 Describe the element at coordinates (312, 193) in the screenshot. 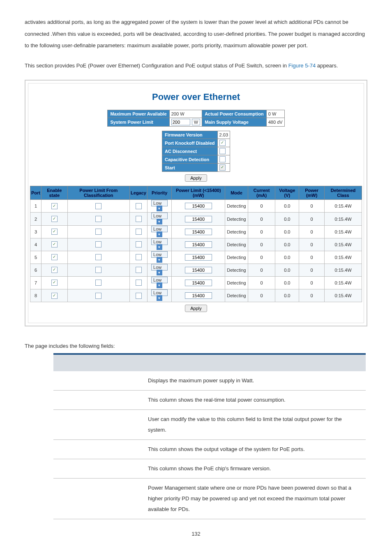

I see `col-power: Power (mW)` at that location.